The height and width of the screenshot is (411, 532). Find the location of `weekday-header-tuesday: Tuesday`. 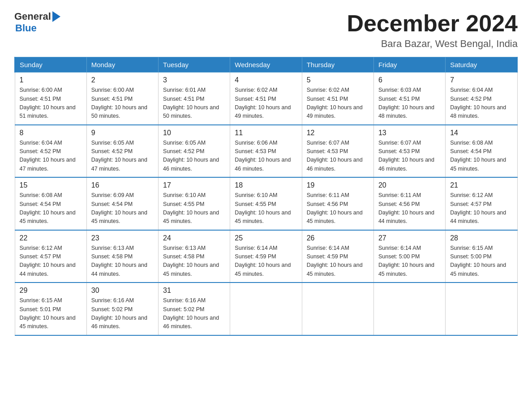

weekday-header-tuesday: Tuesday is located at coordinates (194, 65).